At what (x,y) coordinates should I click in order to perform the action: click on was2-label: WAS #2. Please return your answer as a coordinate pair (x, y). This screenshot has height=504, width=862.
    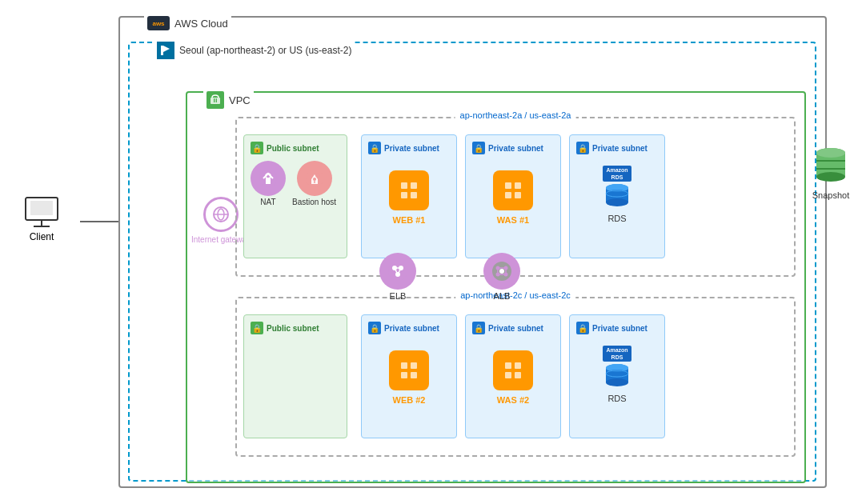
    Looking at the image, I should click on (513, 400).